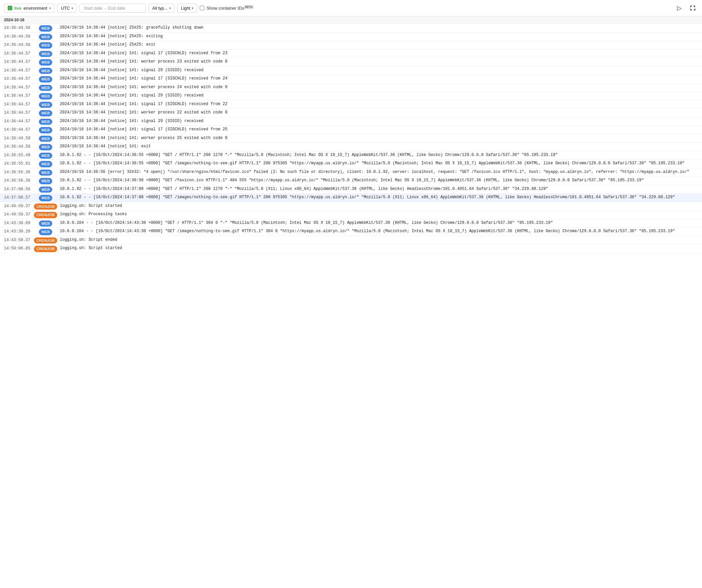 The height and width of the screenshot is (588, 702). I want to click on filter-type-selector: All typ... ▾, so click(161, 8).